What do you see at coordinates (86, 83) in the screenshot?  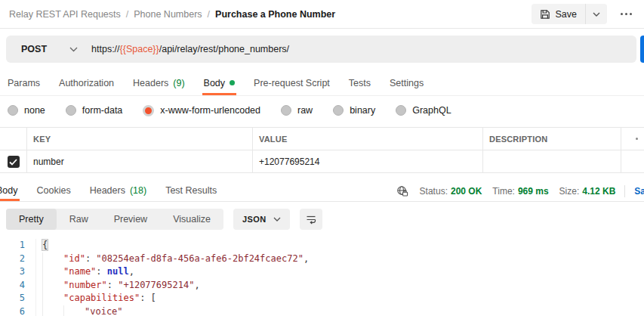 I see `tab-authorization: Authorization` at bounding box center [86, 83].